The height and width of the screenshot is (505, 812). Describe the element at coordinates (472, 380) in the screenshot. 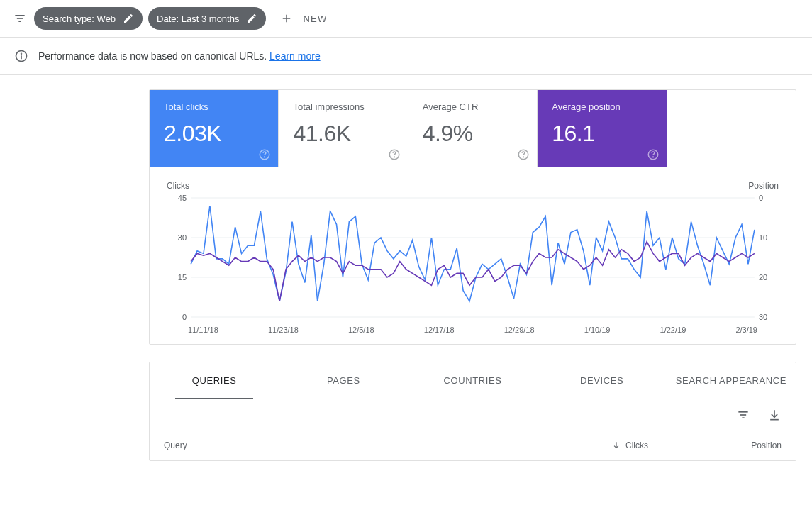

I see `tab-countries: COUNTRIES` at that location.